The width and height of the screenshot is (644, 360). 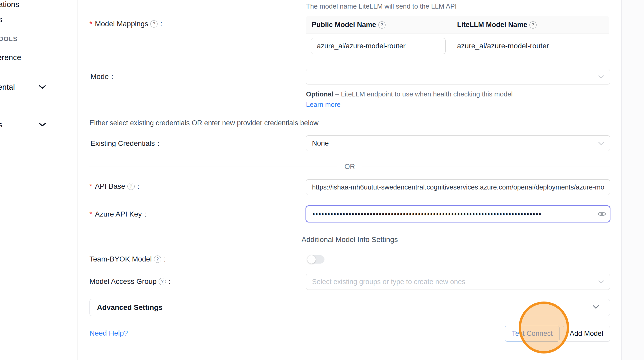 What do you see at coordinates (414, 99) in the screenshot?
I see `mode-hint: Optional – LiteLLM endpoint to use when …` at bounding box center [414, 99].